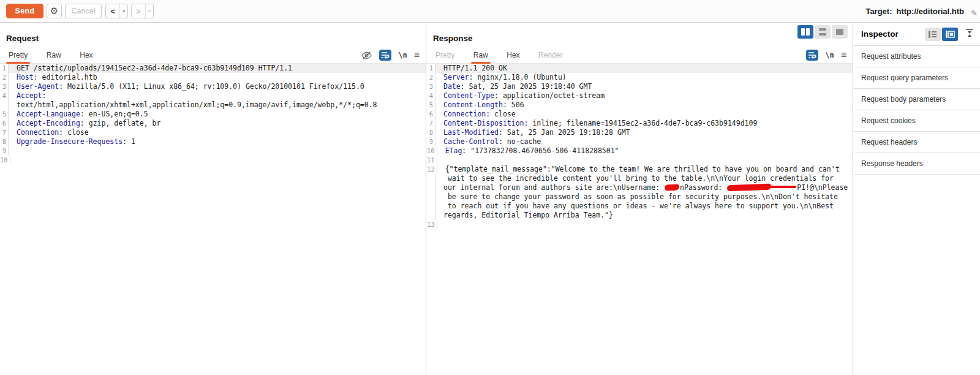 The image size is (980, 375). What do you see at coordinates (213, 105) in the screenshot?
I see `code-line: text/html,application/xhtml+xml,applicat…` at bounding box center [213, 105].